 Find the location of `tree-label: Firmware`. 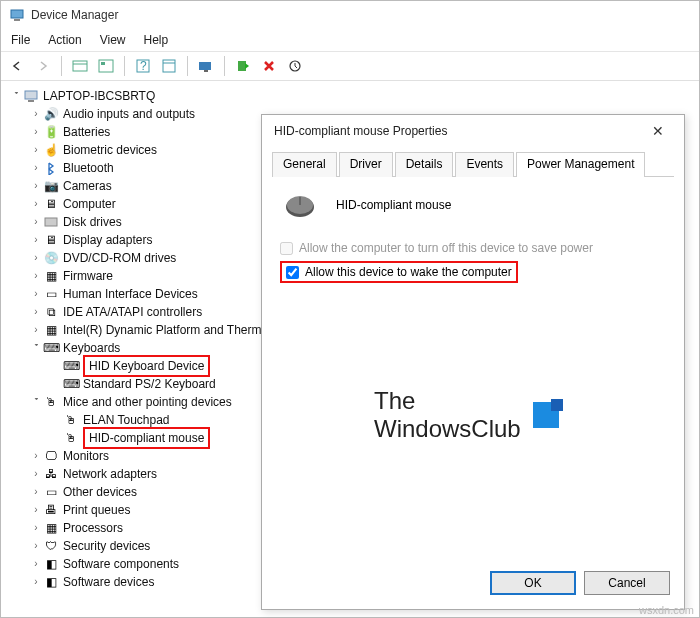

tree-label: Firmware is located at coordinates (88, 276).